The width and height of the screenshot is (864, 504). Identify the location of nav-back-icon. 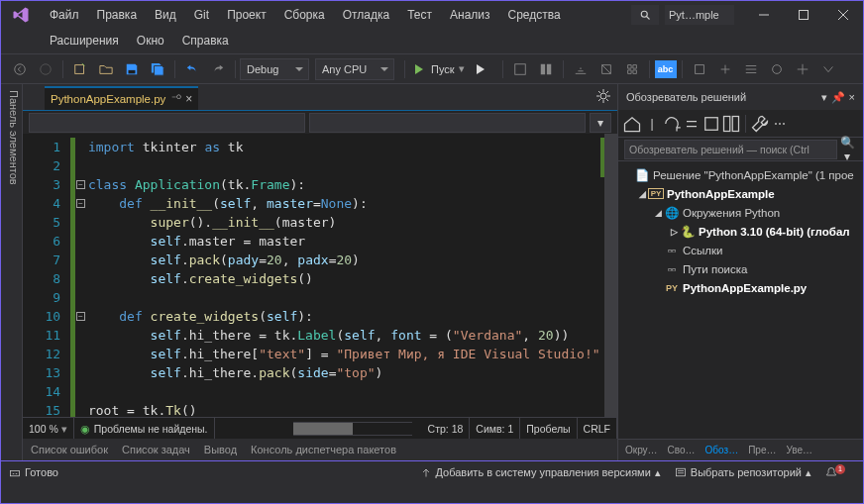
(20, 69).